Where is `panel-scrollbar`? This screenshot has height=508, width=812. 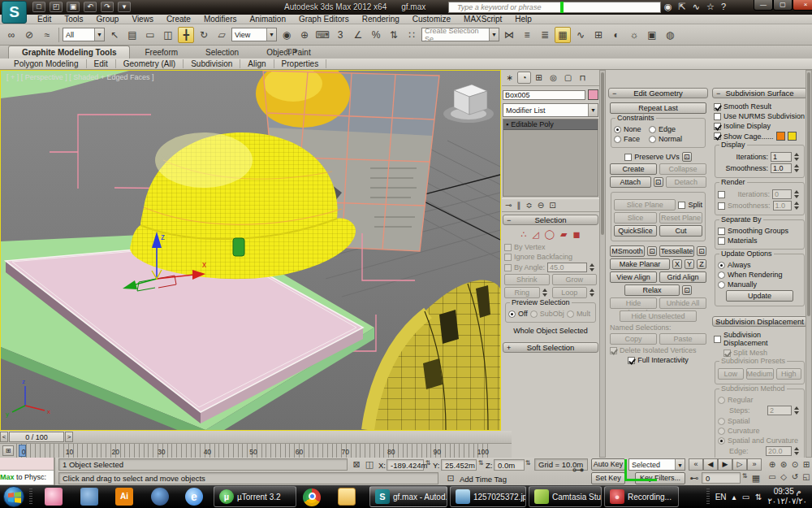 panel-scrollbar is located at coordinates (809, 263).